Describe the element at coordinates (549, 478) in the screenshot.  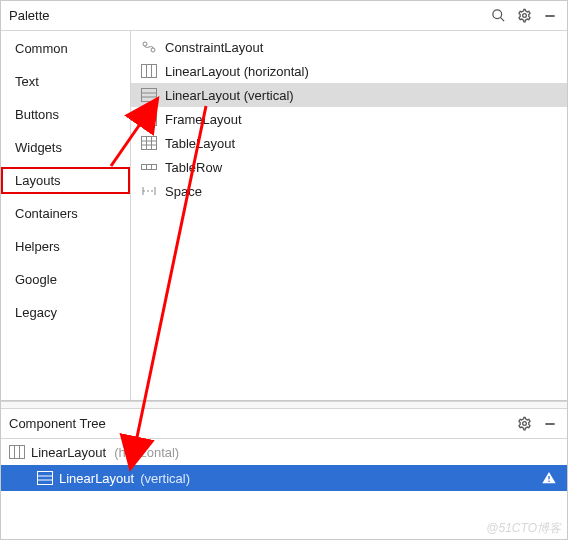
I see `warning-icon` at that location.